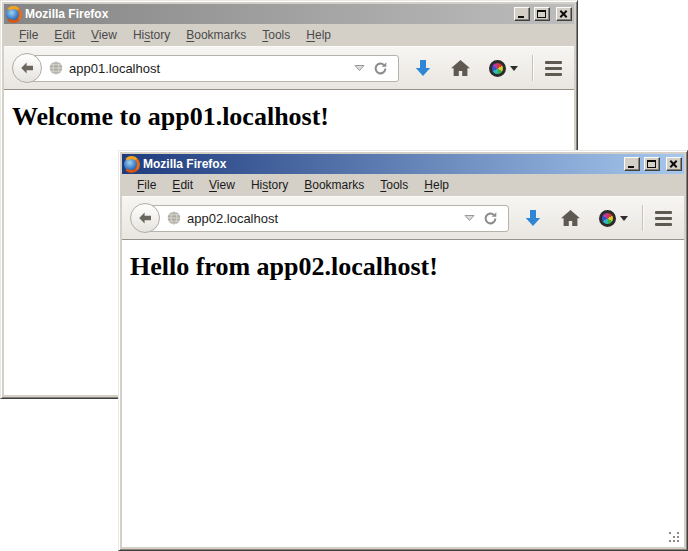  Describe the element at coordinates (210, 68) in the screenshot. I see `url-text: app01.localhost` at that location.